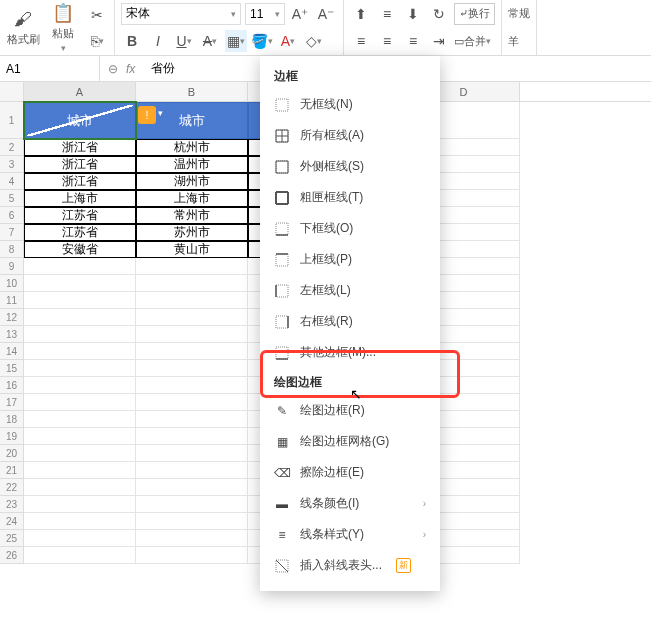  I want to click on row-header: 26, so click(12, 556).